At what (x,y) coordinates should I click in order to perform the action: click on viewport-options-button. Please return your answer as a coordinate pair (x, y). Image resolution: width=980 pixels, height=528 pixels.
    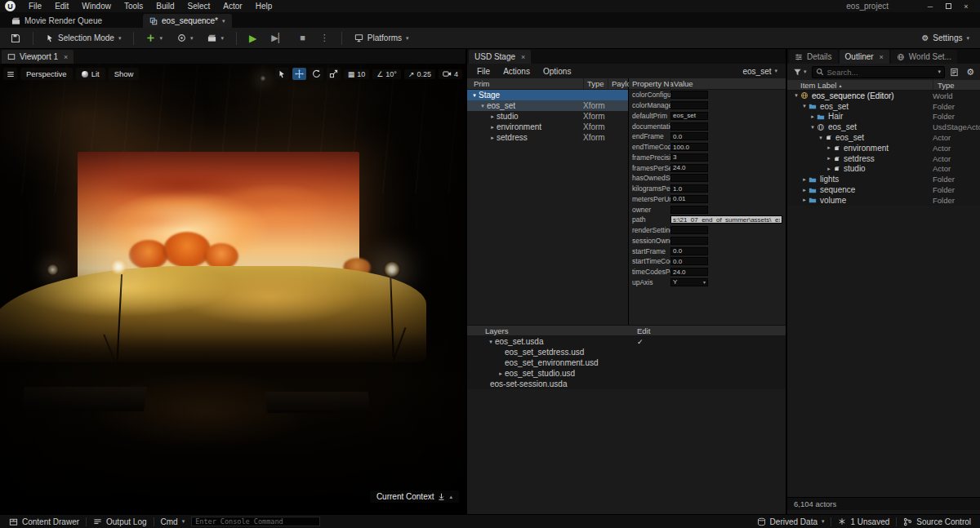
    Looking at the image, I should click on (10, 73).